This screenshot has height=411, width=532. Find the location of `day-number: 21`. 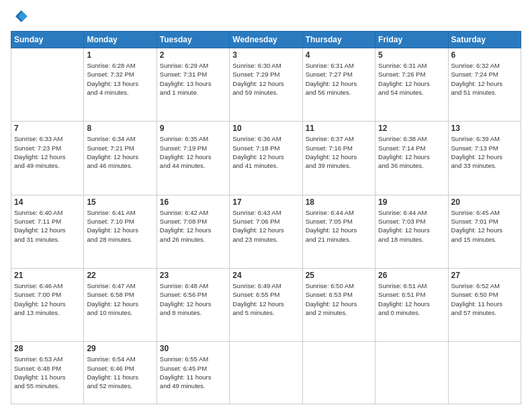

day-number: 21 is located at coordinates (47, 275).